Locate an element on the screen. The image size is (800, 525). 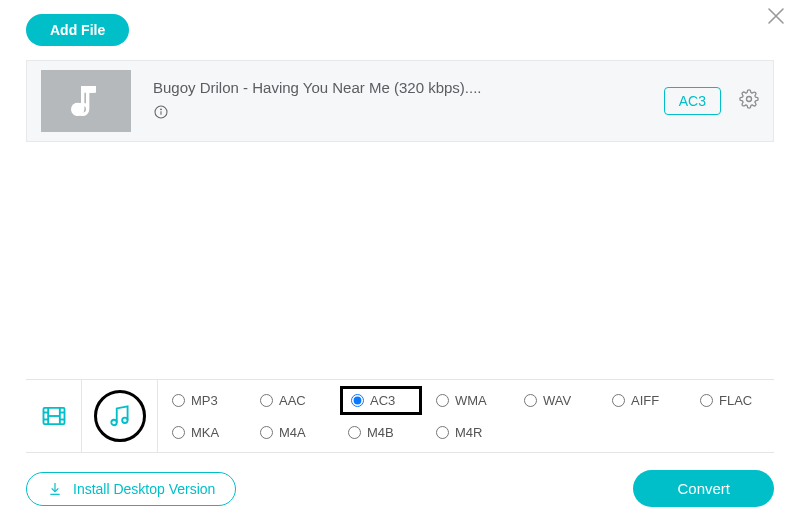
convert-button: Convert is located at coordinates (704, 488).